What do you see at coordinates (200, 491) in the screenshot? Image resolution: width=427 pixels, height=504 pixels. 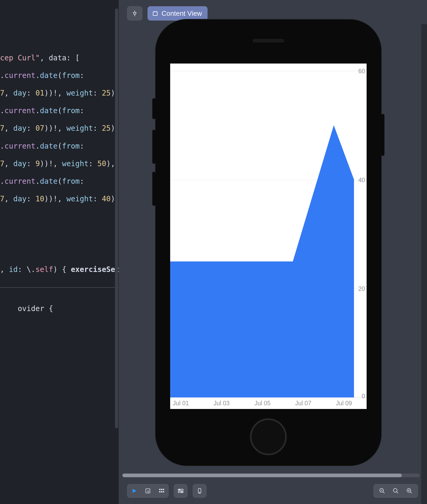 I see `device-icon` at bounding box center [200, 491].